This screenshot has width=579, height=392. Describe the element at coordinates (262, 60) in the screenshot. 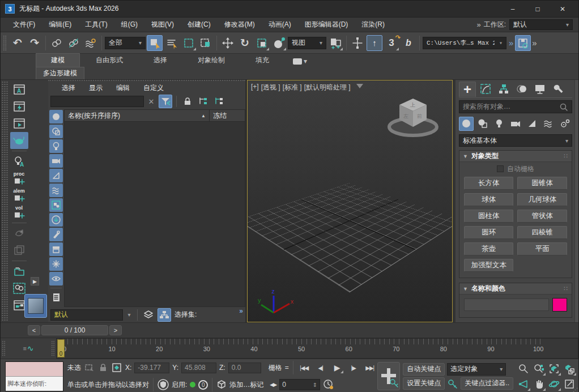

I see `ribbon-tab-populate: 填充` at that location.